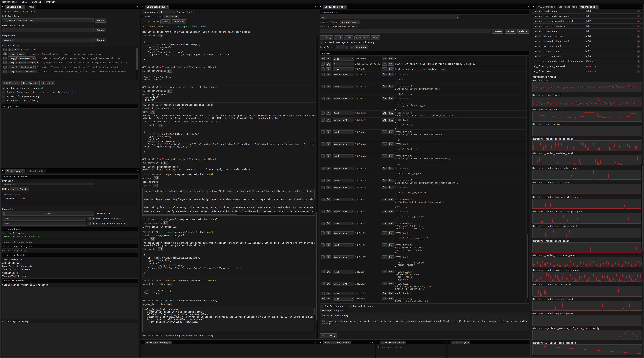 This screenshot has width=644, height=358. I want to click on agent-tools-header: ▶ Agent Tools, so click(70, 106).